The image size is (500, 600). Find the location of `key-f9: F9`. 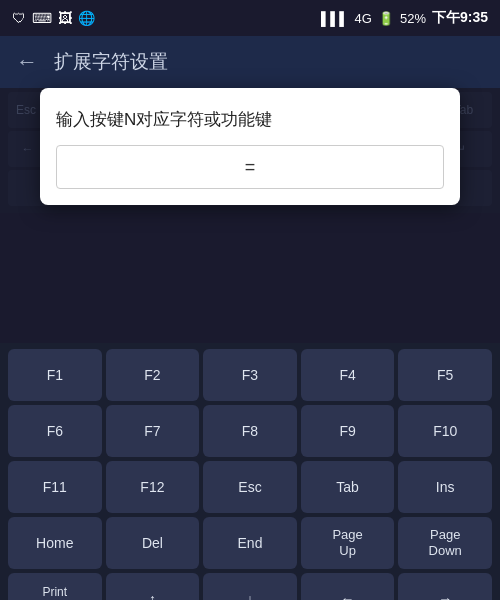

key-f9: F9 is located at coordinates (348, 431).